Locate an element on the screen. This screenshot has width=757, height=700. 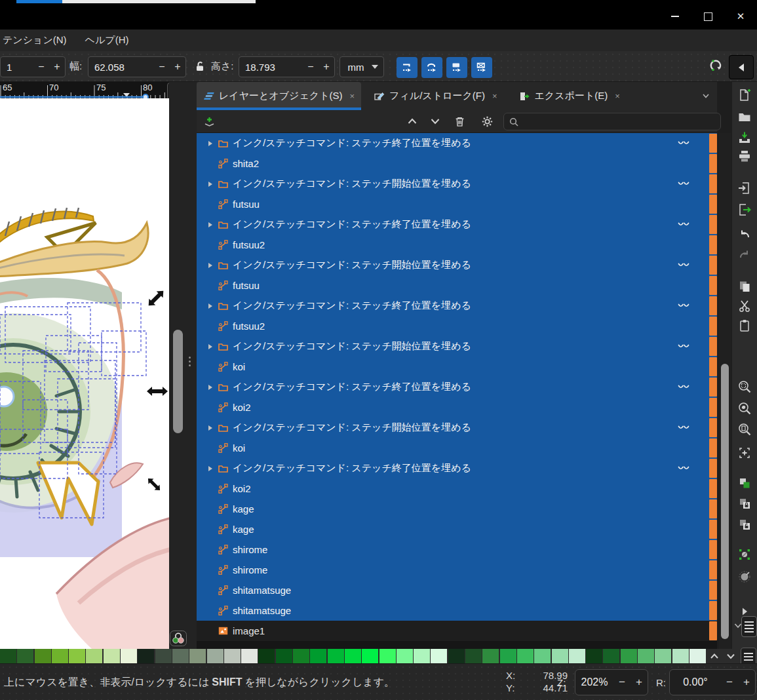
rotation-value: 0.00° is located at coordinates (695, 682).